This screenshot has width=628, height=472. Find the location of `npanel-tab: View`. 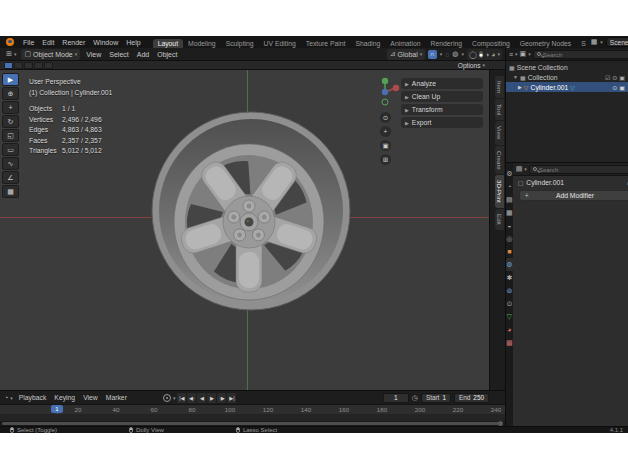

npanel-tab: View is located at coordinates (500, 132).